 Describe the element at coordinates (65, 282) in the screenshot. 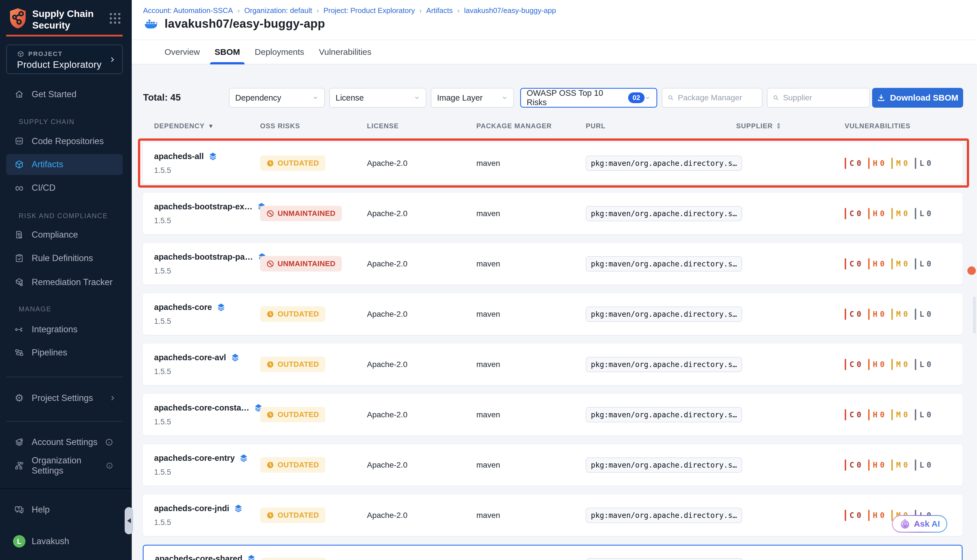

I see `sidebar-item-remediation-tracker: Remediation Tracker` at that location.